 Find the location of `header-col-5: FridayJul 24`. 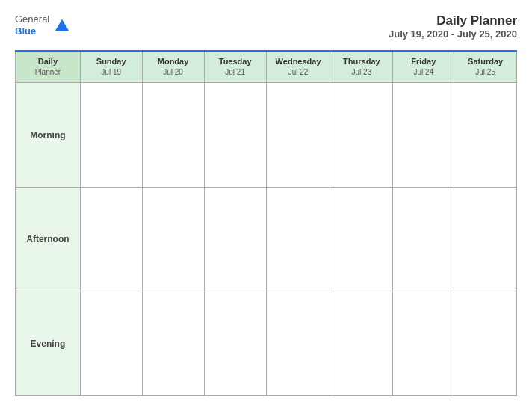

header-col-5: FridayJul 24 is located at coordinates (424, 67).